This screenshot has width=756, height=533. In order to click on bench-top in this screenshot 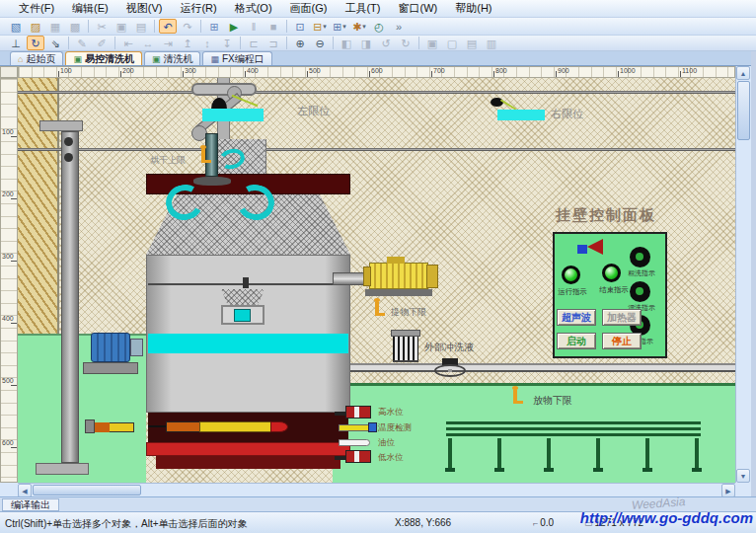, I will do `click(573, 430)`.